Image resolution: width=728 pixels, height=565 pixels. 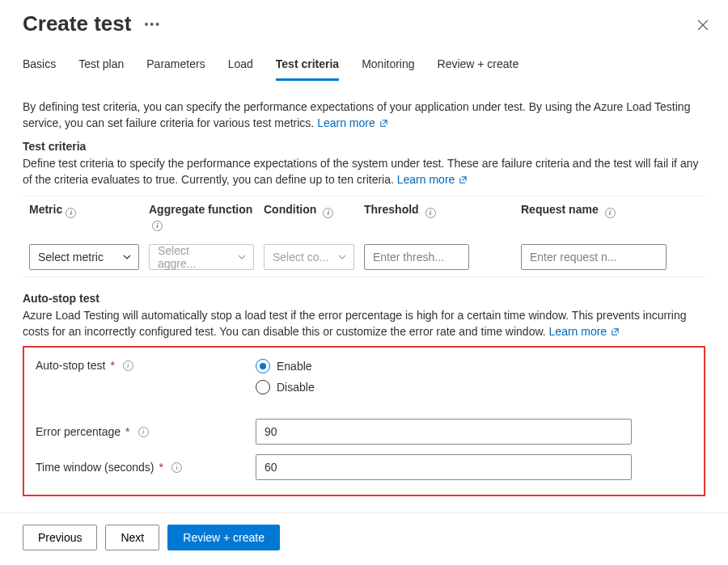 I want to click on condition-select: Select co..., so click(x=309, y=257).